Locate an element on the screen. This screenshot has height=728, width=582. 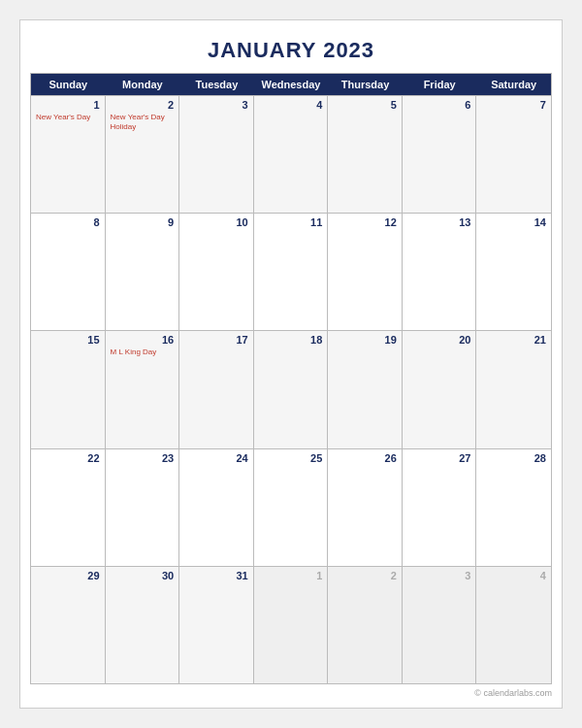
day-cell: 5 is located at coordinates (365, 154).